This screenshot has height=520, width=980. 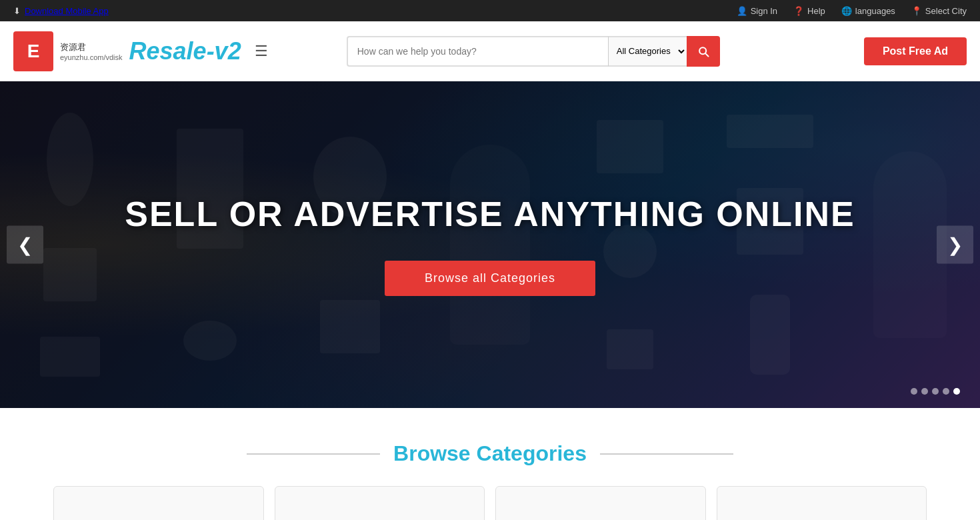 What do you see at coordinates (91, 47) in the screenshot?
I see `logo-chinese: 资源君` at bounding box center [91, 47].